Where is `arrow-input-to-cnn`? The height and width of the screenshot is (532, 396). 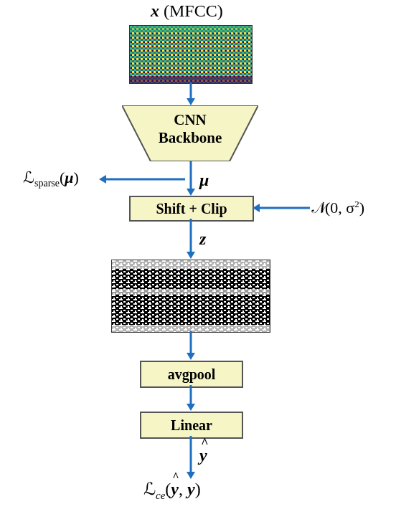
arrow-input-to-cnn is located at coordinates (191, 94).